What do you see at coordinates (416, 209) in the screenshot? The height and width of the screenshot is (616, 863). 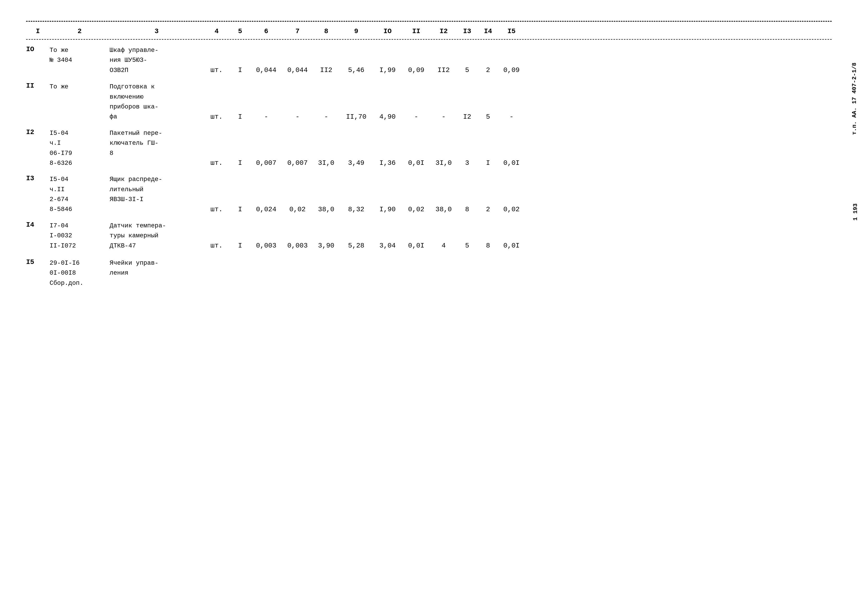 I see `cell-c11-13: 0,02` at bounding box center [416, 209].